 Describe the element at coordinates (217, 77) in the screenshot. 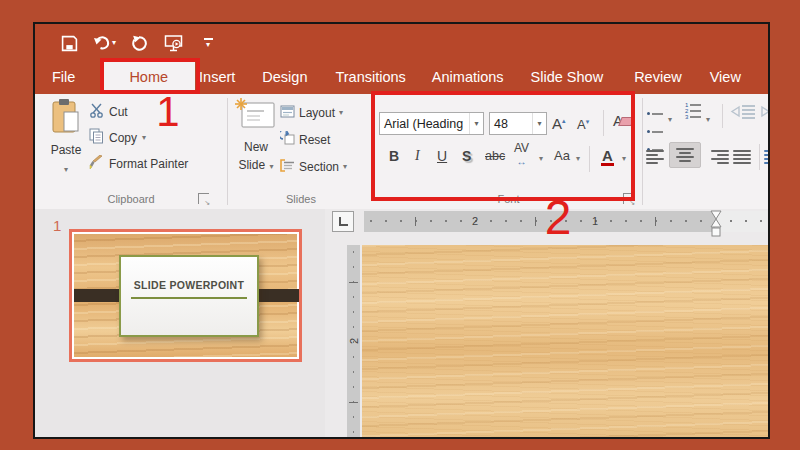

I see `tab-insert: Insert` at that location.